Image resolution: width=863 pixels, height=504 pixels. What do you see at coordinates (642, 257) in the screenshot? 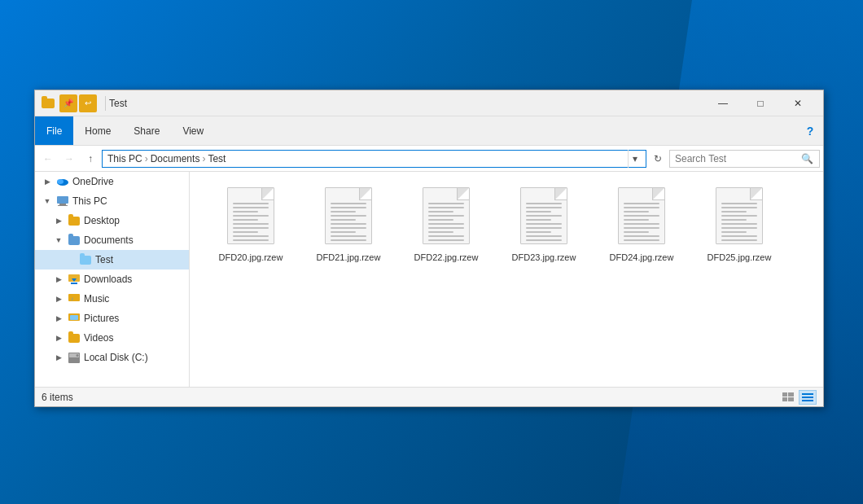
I see `file-name: DFD24.jpg.rzew` at bounding box center [642, 257].